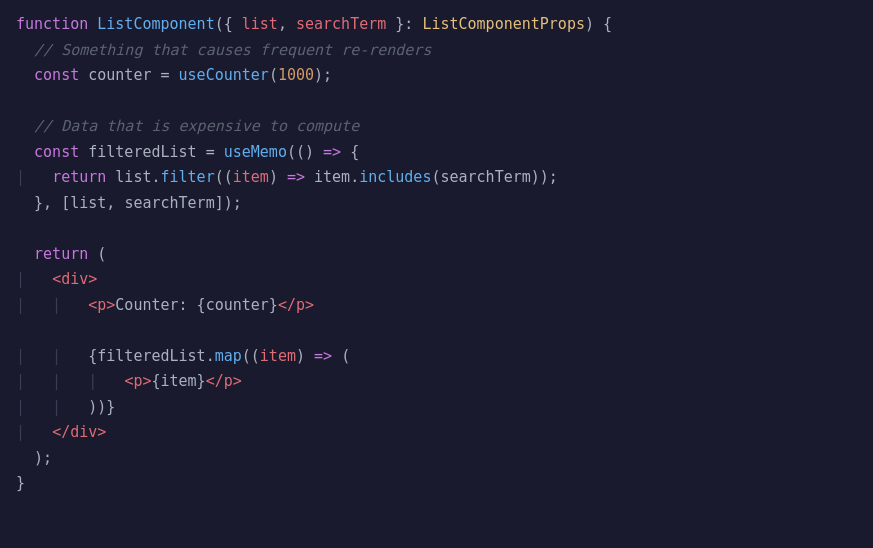 The image size is (873, 548). I want to click on plain-token: ({, so click(228, 24).